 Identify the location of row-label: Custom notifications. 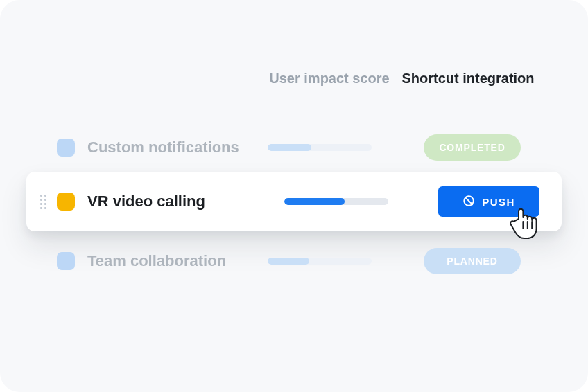
(178, 148).